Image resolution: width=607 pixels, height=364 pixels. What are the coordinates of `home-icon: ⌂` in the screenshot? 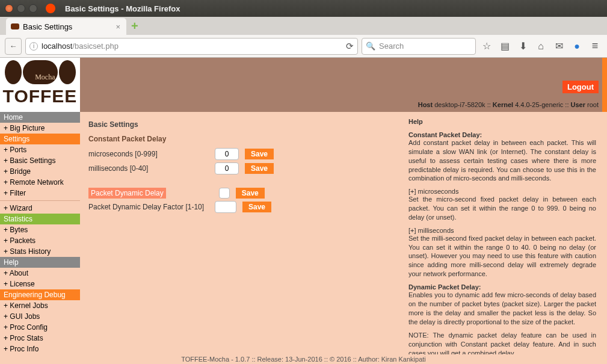 It's located at (541, 46).